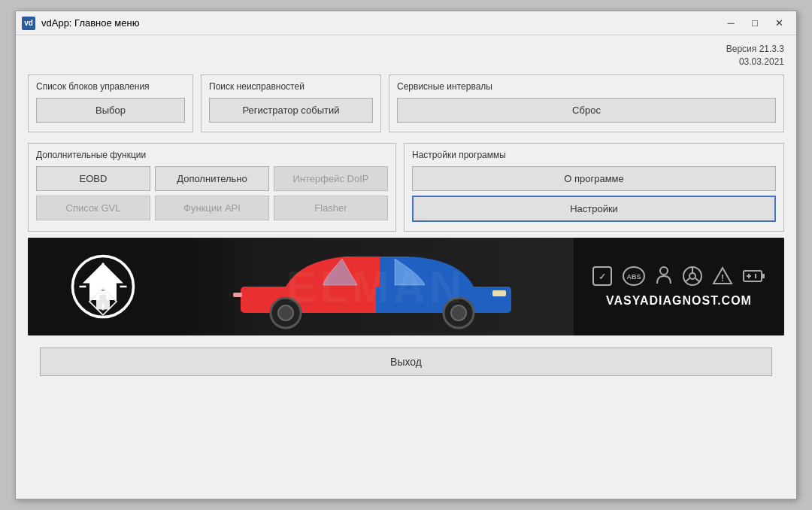  Describe the element at coordinates (594, 179) in the screenshot. I see `about-button: О программе` at that location.